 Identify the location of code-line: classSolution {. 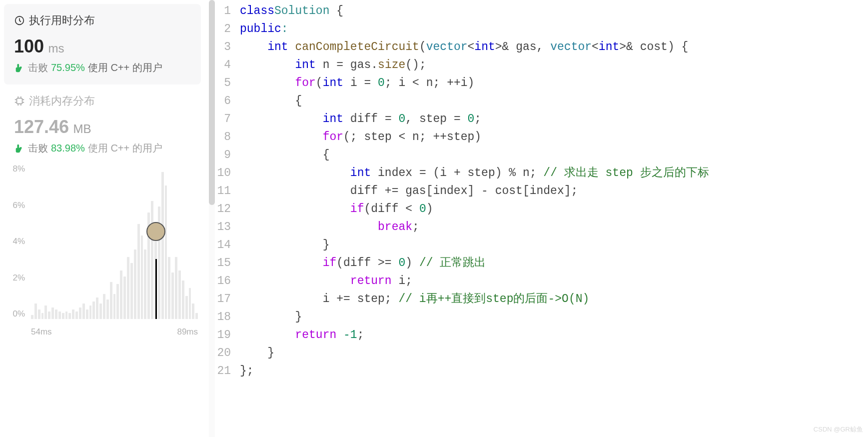
(554, 11).